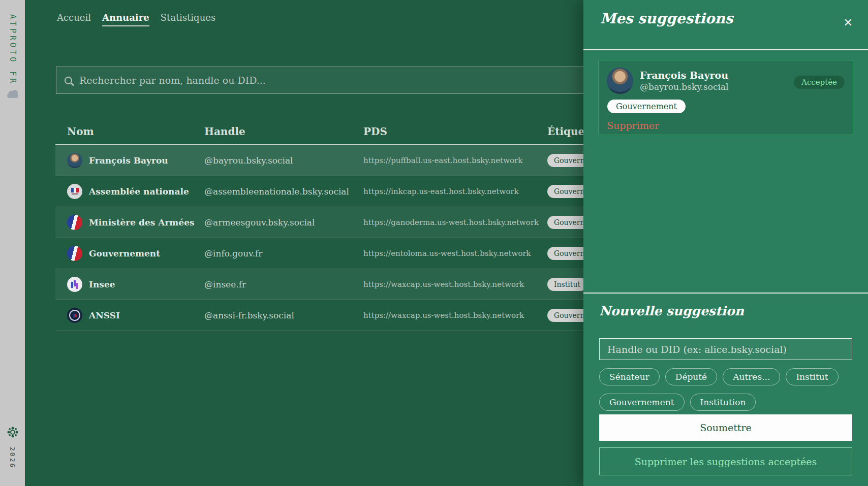  I want to click on suggestion-tag-badge: Gouvernement, so click(646, 107).